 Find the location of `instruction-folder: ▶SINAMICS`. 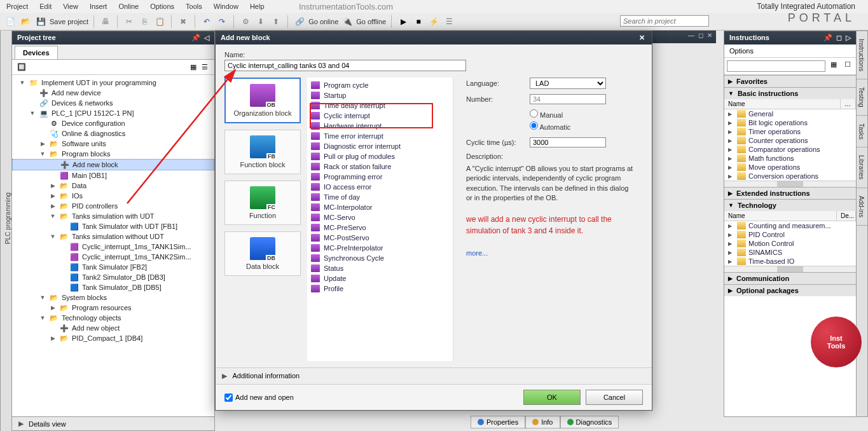

instruction-folder: ▶SINAMICS is located at coordinates (790, 252).